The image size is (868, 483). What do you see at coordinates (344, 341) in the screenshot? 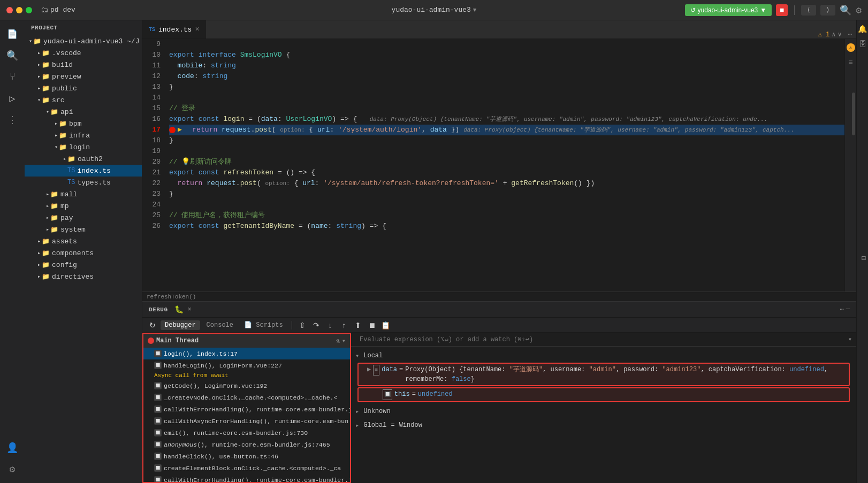
I see `callstack-more-icon: ▾` at bounding box center [344, 341].